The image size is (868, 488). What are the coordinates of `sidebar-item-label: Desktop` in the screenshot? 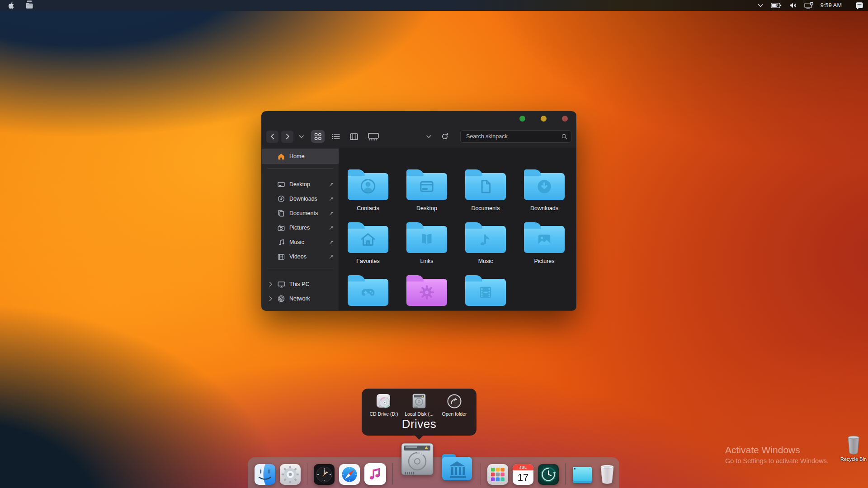 It's located at (309, 184).